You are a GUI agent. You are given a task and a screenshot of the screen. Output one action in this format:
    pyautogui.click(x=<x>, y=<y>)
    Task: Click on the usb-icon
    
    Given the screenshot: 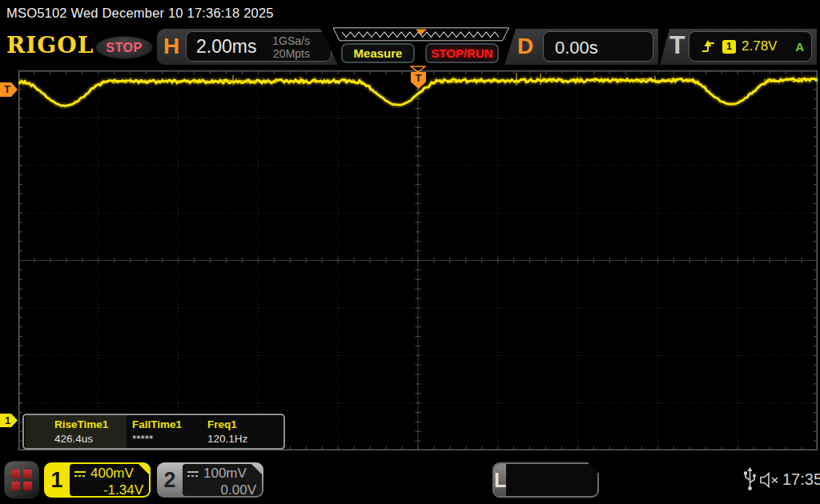 What is the action you would take?
    pyautogui.click(x=750, y=479)
    